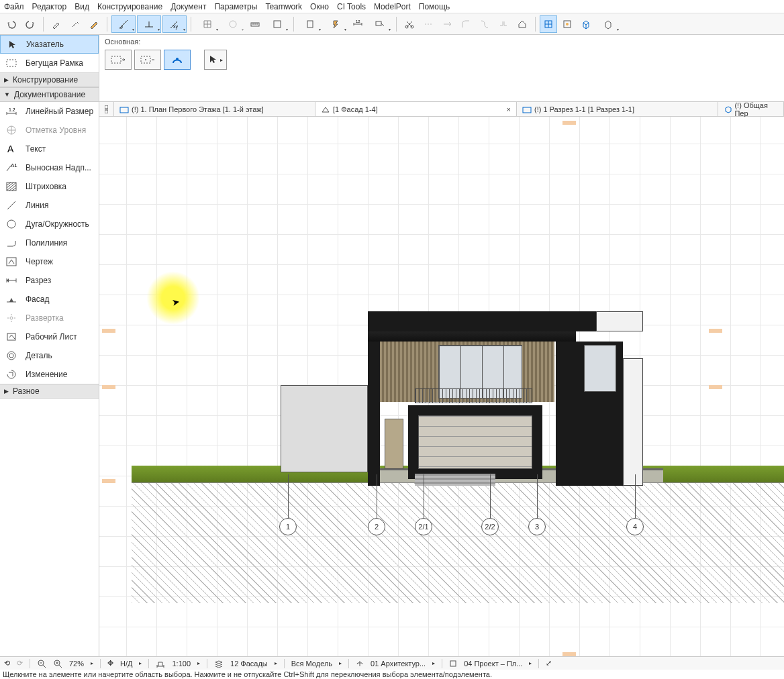  I want to click on axis-line, so click(490, 497).